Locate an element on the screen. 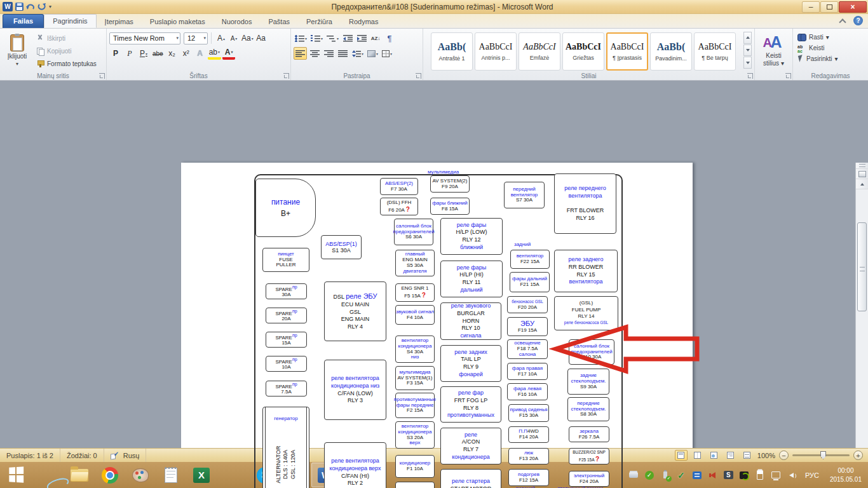 The width and height of the screenshot is (868, 488). style-iprastasis: AaBbCcI¶ Įprastasis is located at coordinates (627, 51).